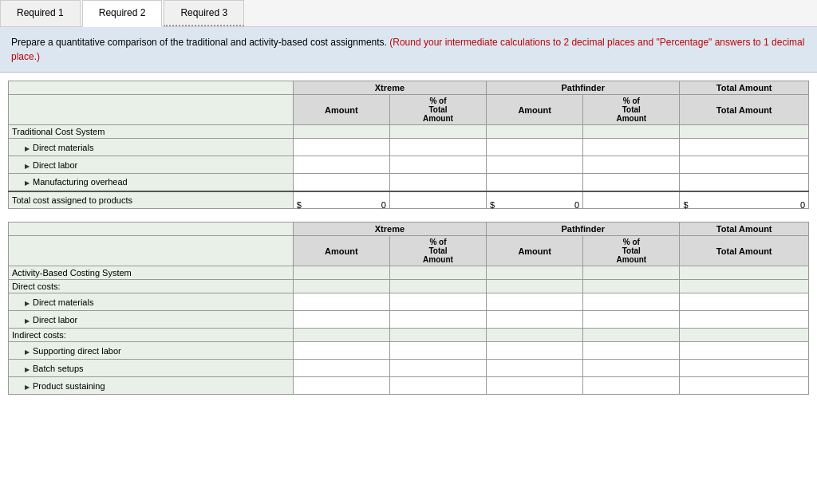  Describe the element at coordinates (299, 205) in the screenshot. I see `dollar-sign-1: $` at that location.